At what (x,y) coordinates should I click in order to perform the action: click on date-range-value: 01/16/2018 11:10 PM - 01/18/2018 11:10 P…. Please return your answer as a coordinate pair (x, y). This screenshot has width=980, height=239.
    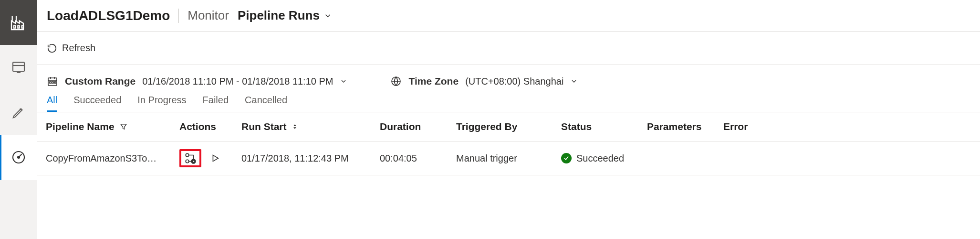
    Looking at the image, I should click on (238, 81).